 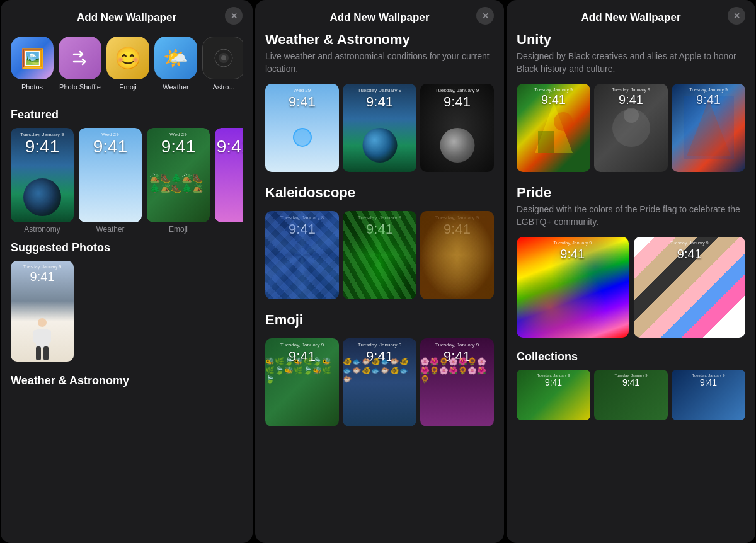 I want to click on suggested-photo-item: Tuesday, January 9 9:41, so click(x=42, y=311).